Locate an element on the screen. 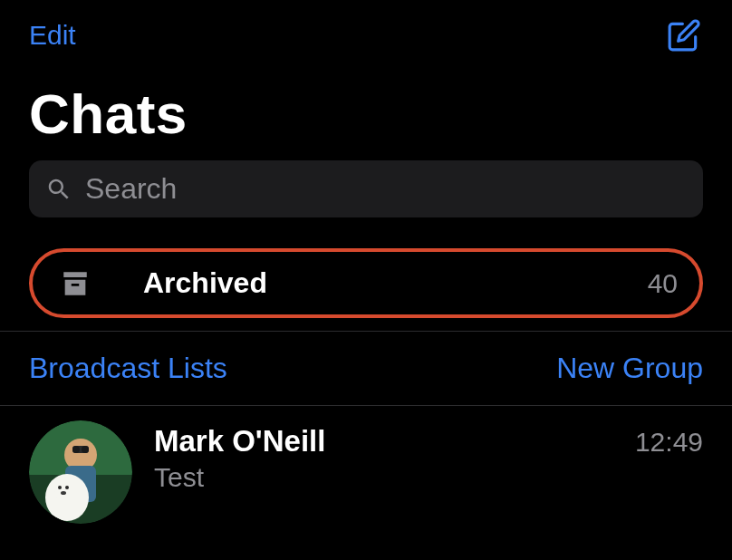 This screenshot has width=732, height=560. search-icon is located at coordinates (59, 189).